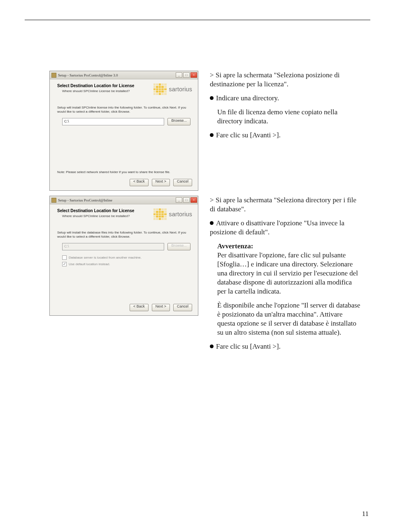  Describe the element at coordinates (277, 117) in the screenshot. I see `text: Un file di licenza demo viene copiato ne…` at that location.